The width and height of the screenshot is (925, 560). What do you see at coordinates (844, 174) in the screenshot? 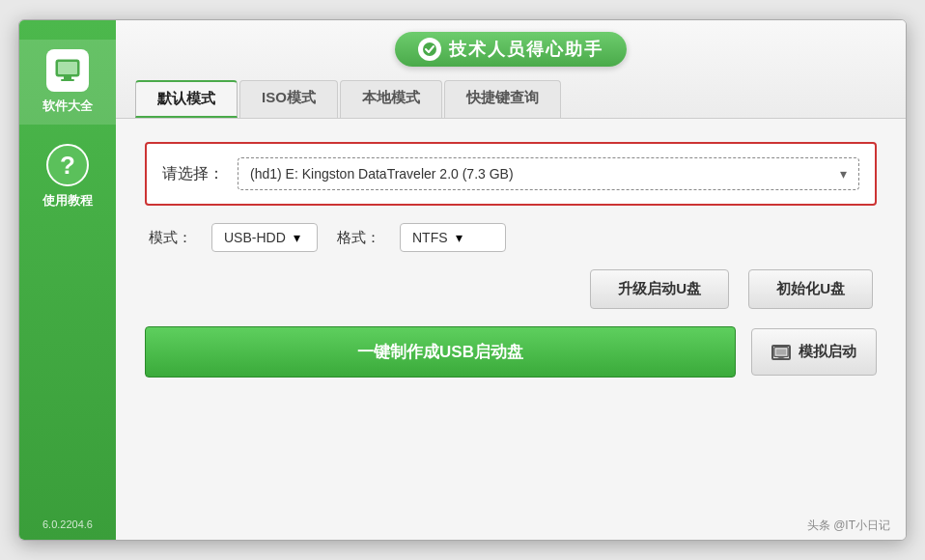
I see `drive-dropdown-arrow: ▾` at bounding box center [844, 174].